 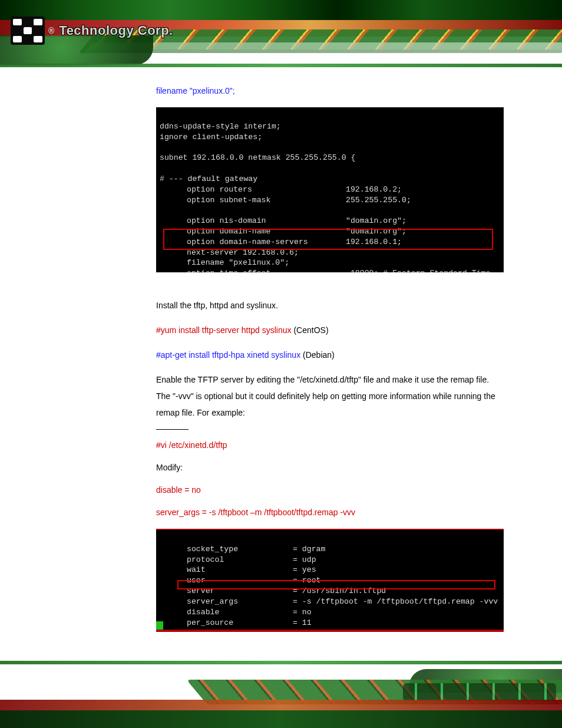 I want to click on modify-label: Modify:, so click(x=330, y=467).